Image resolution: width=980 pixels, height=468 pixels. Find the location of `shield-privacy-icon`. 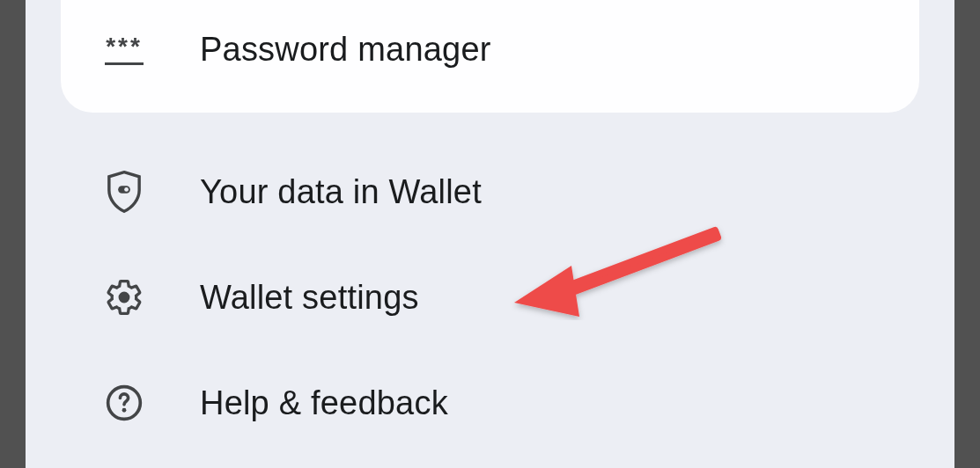

shield-privacy-icon is located at coordinates (124, 192).